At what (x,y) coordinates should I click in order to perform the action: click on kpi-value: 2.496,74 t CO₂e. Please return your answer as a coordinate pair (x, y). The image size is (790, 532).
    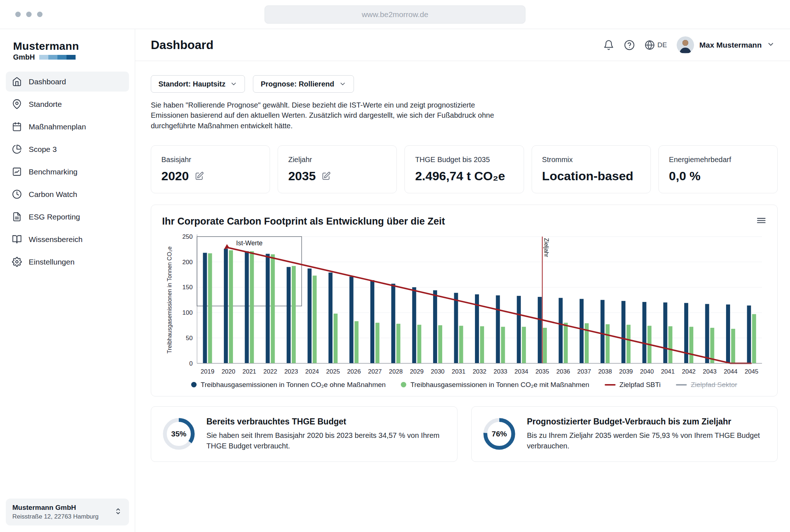
    Looking at the image, I should click on (460, 176).